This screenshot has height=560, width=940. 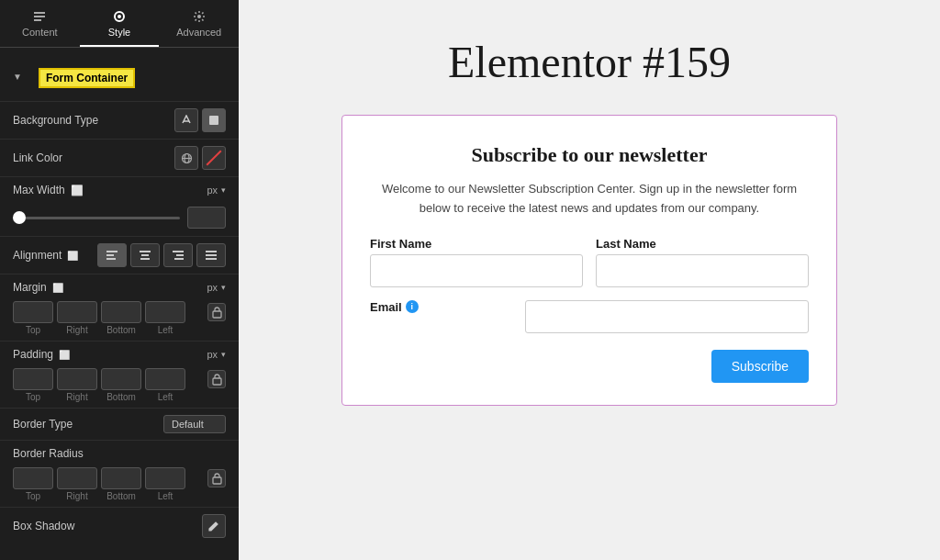 I want to click on border-radius-link-btn, so click(x=217, y=478).